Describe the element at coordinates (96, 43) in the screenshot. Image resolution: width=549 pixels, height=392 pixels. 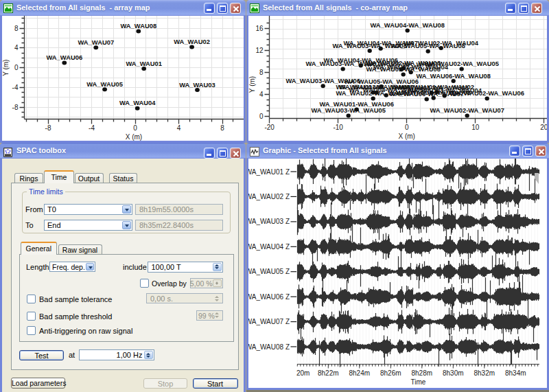
I see `svg-text: WA_WAU07` at that location.